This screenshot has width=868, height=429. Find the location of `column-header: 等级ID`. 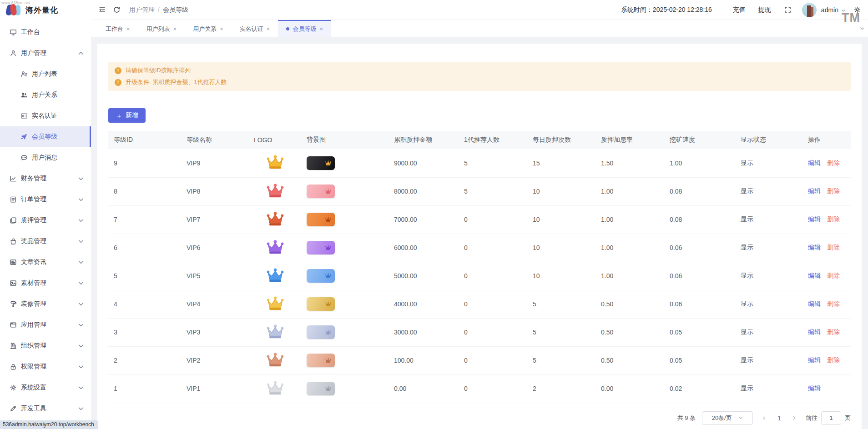

column-header: 等级ID is located at coordinates (145, 140).